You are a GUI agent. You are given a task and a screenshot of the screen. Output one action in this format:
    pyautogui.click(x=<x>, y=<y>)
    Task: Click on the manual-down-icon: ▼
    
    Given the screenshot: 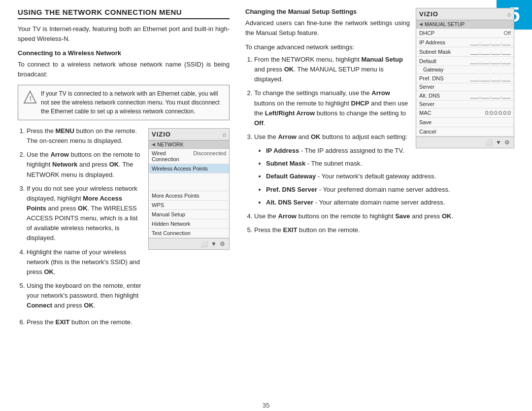 What is the action you would take?
    pyautogui.click(x=499, y=142)
    